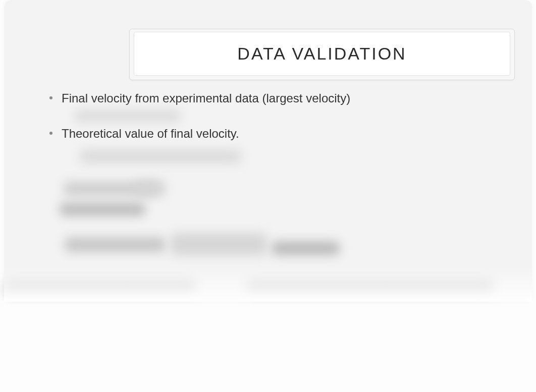 The image size is (536, 392). Describe the element at coordinates (322, 54) in the screenshot. I see `title-panel-outer: DATA VALIDATION` at that location.